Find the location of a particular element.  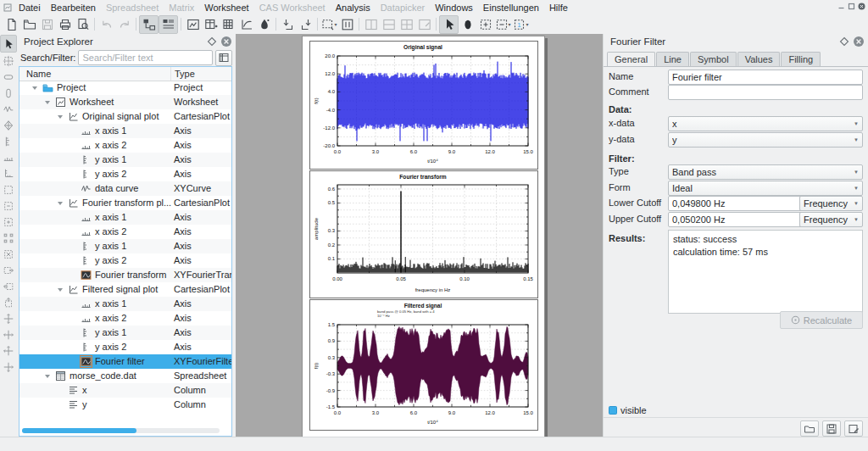

recalculate-button: Recalculate is located at coordinates (821, 320).